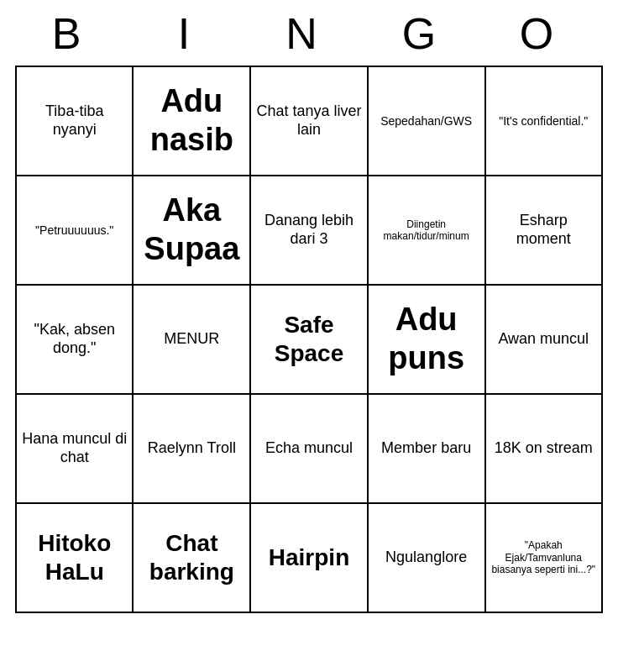 The height and width of the screenshot is (672, 618). What do you see at coordinates (544, 121) in the screenshot?
I see `cell-r0-c4: "It's confidential."` at bounding box center [544, 121].